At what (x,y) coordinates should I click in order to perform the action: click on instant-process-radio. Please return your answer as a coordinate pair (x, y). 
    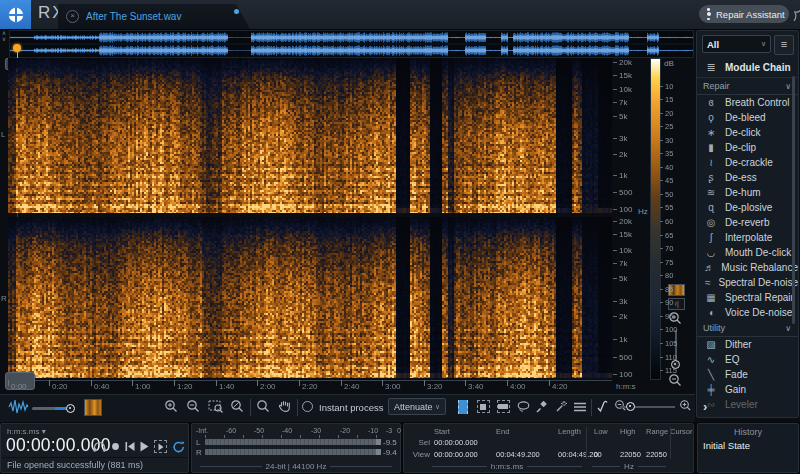
    Looking at the image, I should click on (308, 406).